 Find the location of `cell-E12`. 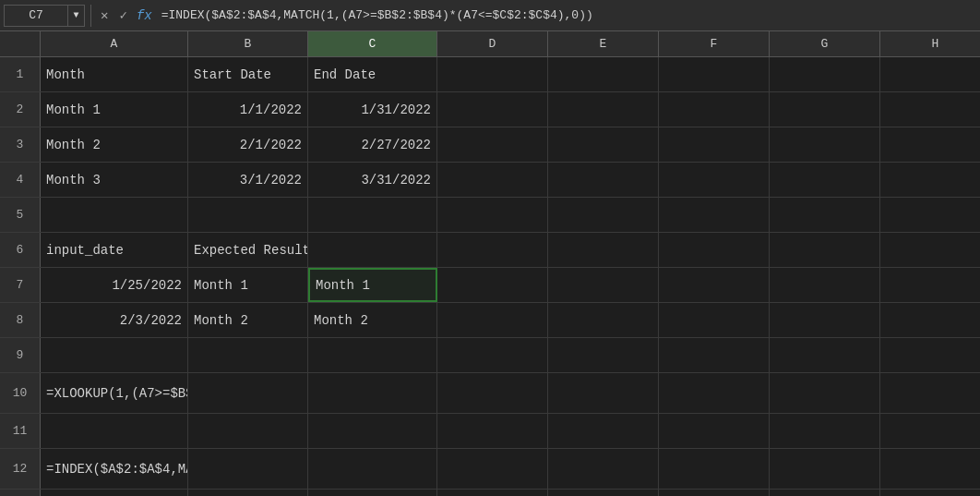

cell-E12 is located at coordinates (604, 469).